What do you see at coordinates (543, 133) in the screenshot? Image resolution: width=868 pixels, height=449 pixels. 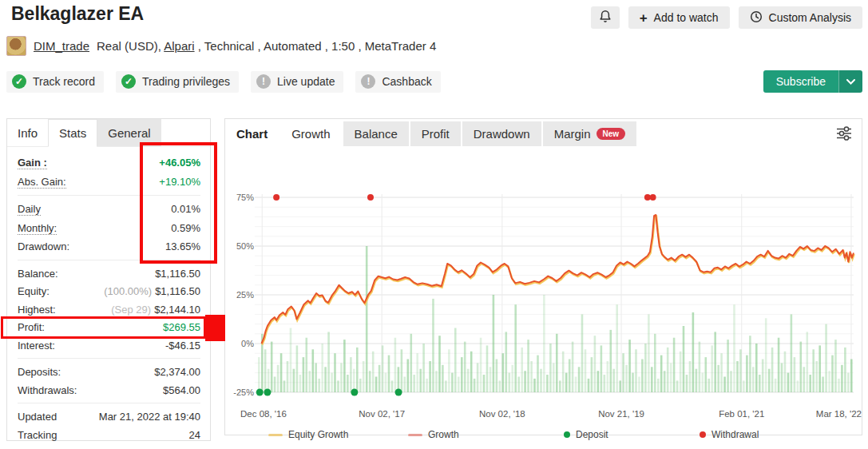 I see `chart-tabs: Chart Growth Balance Profit Drawdown Mar…` at bounding box center [543, 133].